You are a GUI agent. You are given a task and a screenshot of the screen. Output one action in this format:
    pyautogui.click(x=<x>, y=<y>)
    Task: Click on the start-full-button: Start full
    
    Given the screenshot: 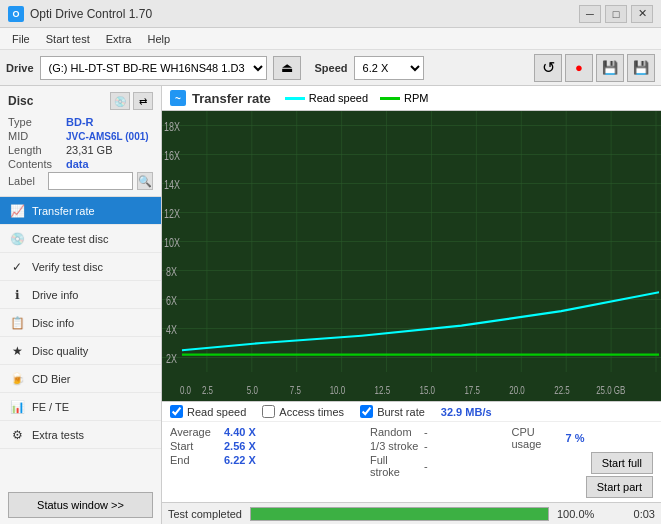 What is the action you would take?
    pyautogui.click(x=622, y=463)
    